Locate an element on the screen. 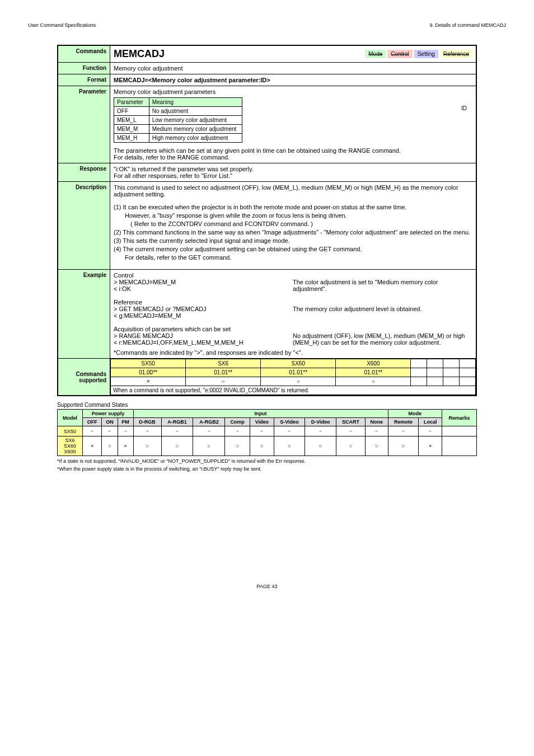 The width and height of the screenshot is (534, 756). label-format: Format is located at coordinates (84, 81).